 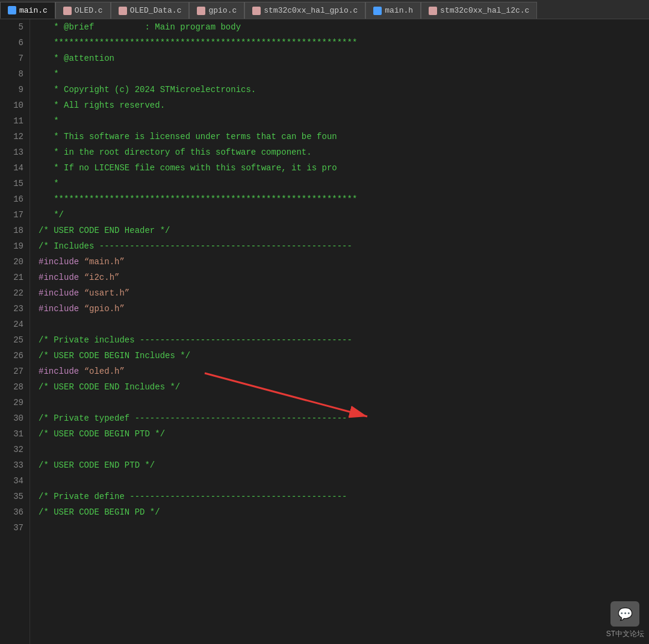 I want to click on comment-text: * @brief : Main program body, so click(x=140, y=27).